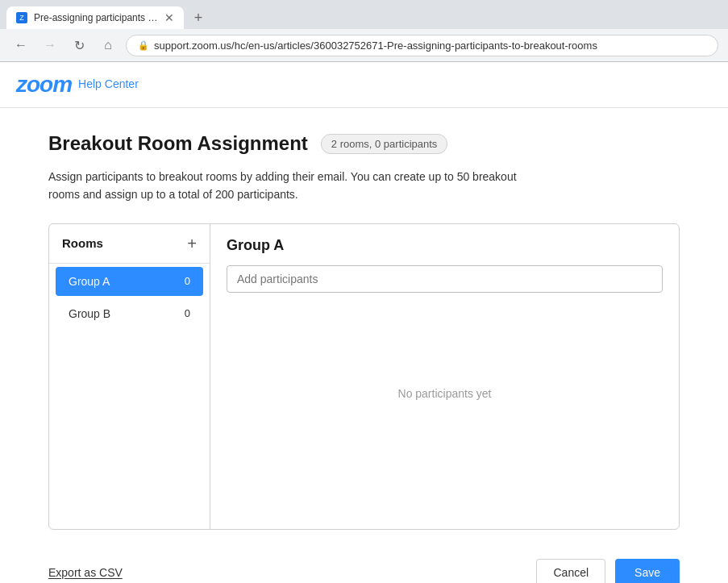 This screenshot has width=728, height=583. What do you see at coordinates (198, 18) in the screenshot?
I see `new-tab-button: +` at bounding box center [198, 18].